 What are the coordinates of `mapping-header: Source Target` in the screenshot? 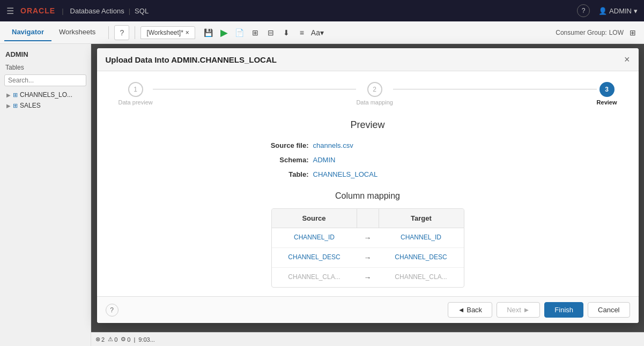 It's located at (368, 219).